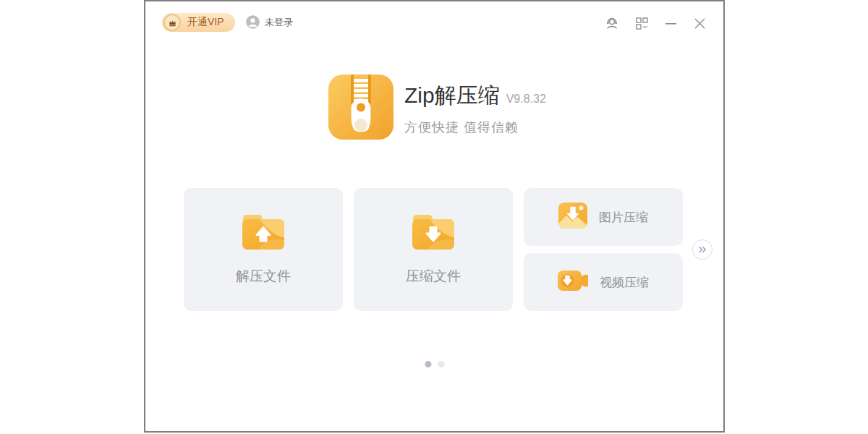  What do you see at coordinates (172, 22) in the screenshot?
I see `crown-icon` at bounding box center [172, 22].